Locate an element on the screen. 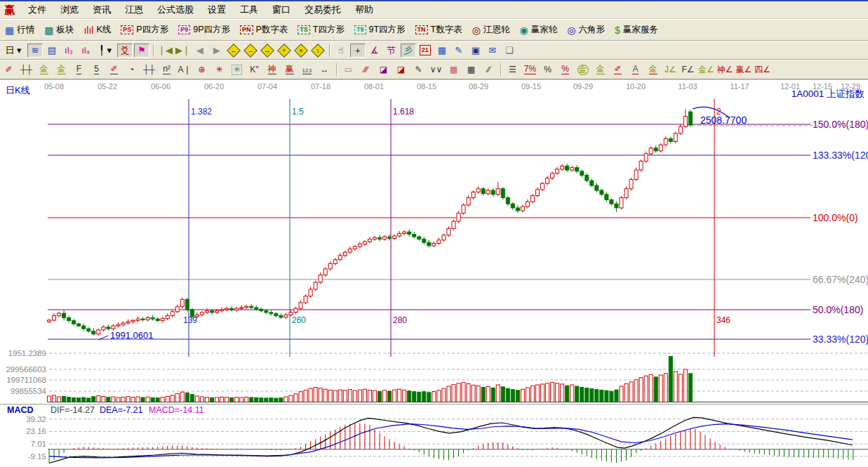 The height and width of the screenshot is (467, 868). toolbar-item-winner-service: $赢家服务 is located at coordinates (636, 29).